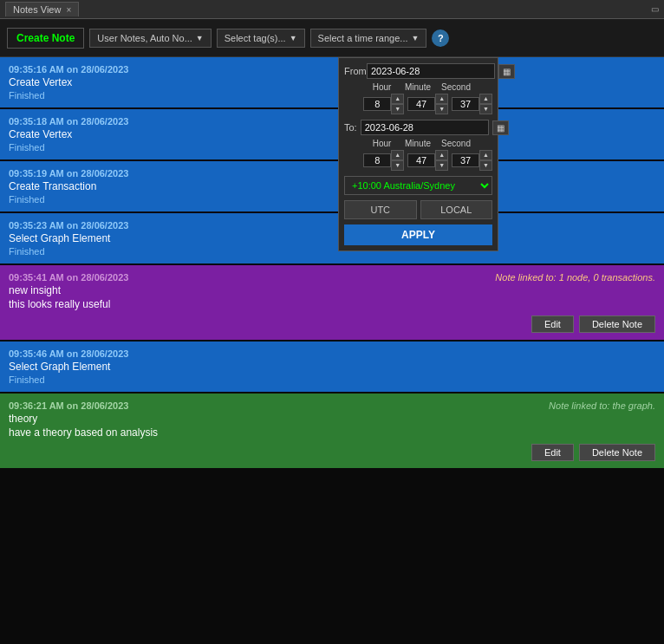  Describe the element at coordinates (416, 38) in the screenshot. I see `time-range-arrow-icon: ▼` at that location.